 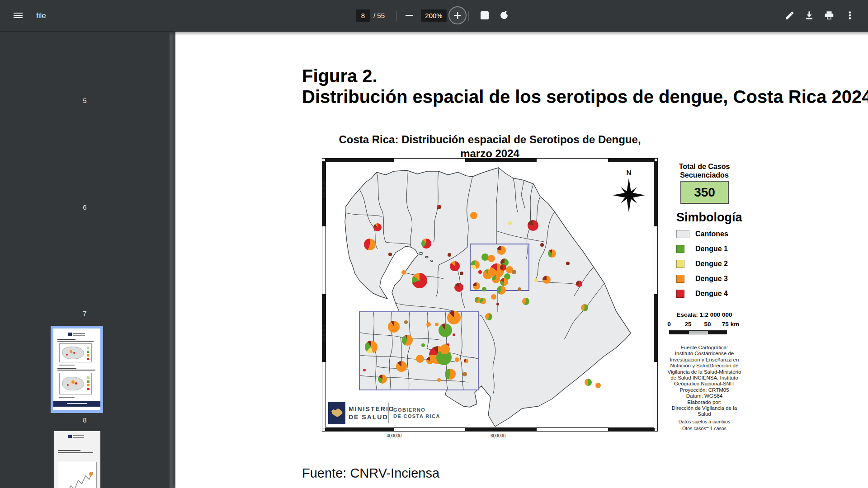 I want to click on credit-line: Fuente Cartográfica:, so click(x=704, y=348).